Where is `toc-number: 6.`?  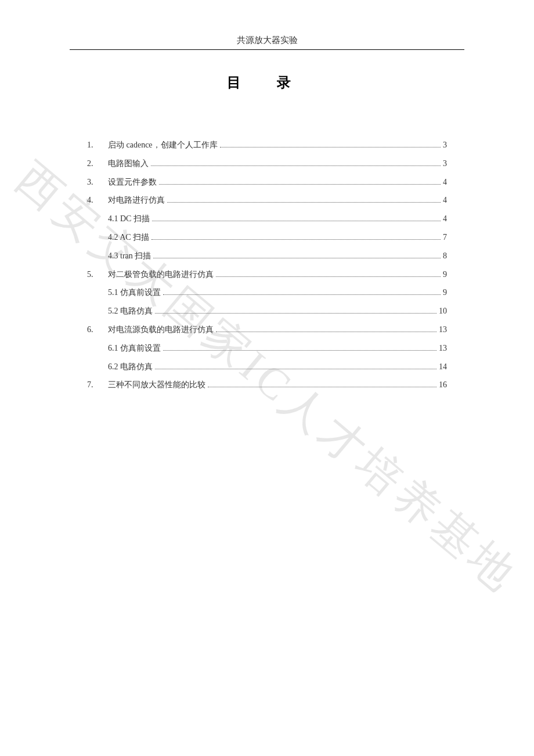 toc-number: 6. is located at coordinates (98, 330).